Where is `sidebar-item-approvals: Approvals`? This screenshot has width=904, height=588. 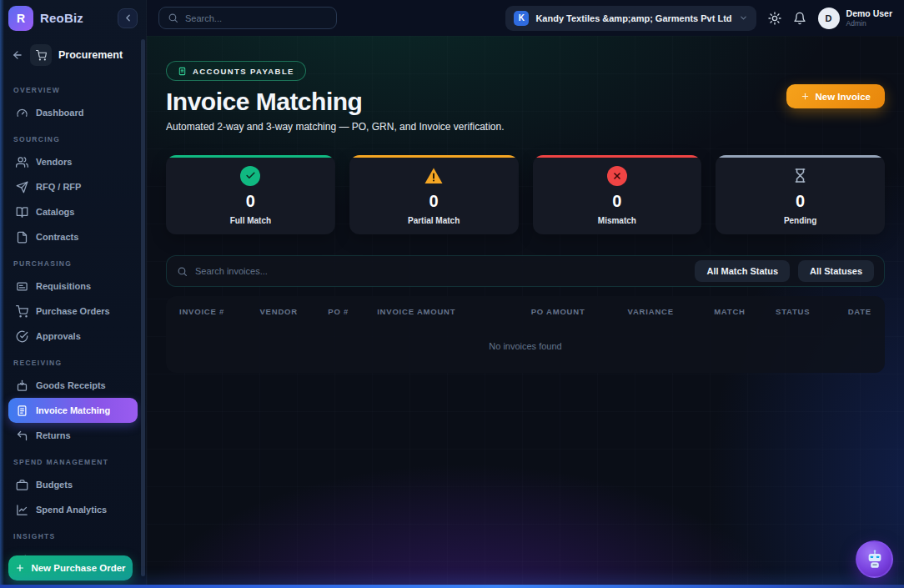
sidebar-item-approvals: Approvals is located at coordinates (73, 336).